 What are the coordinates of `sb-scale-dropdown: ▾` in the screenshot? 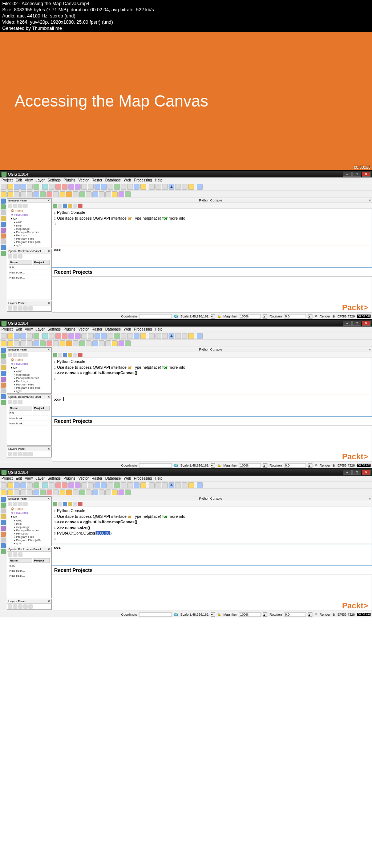 It's located at (213, 465).